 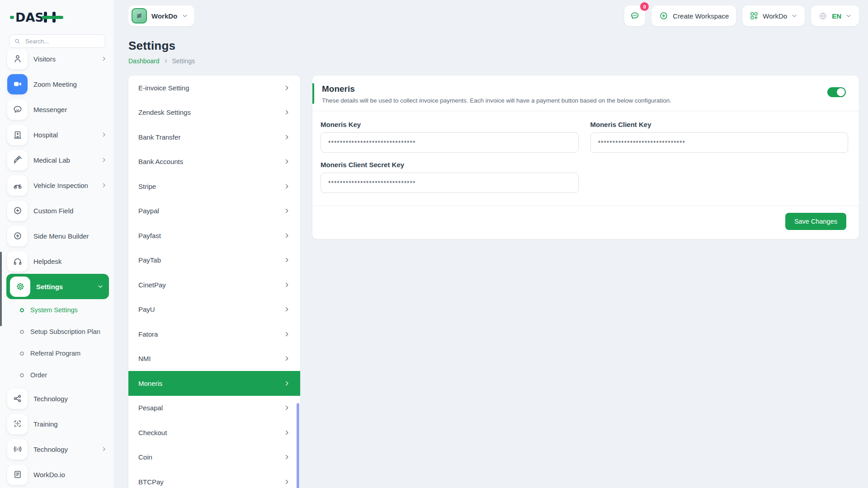 What do you see at coordinates (46, 135) in the screenshot?
I see `sidebar-item-label: Hospital` at bounding box center [46, 135].